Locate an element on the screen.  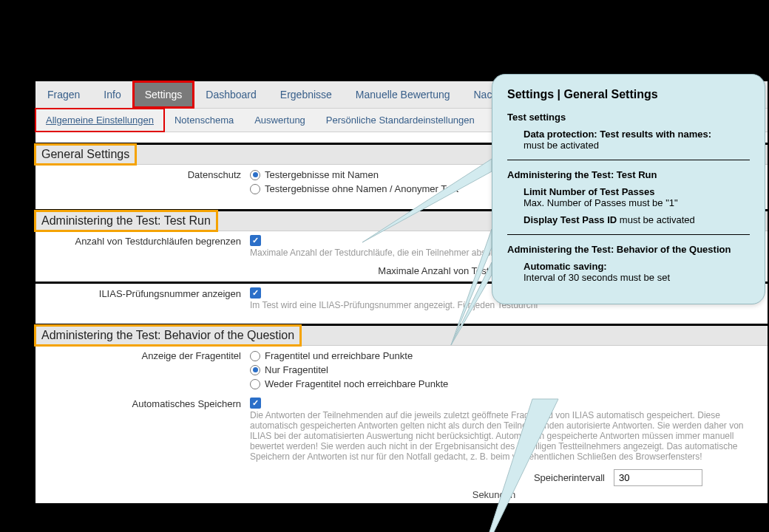
callout-h1: Test settings is located at coordinates (629, 117).